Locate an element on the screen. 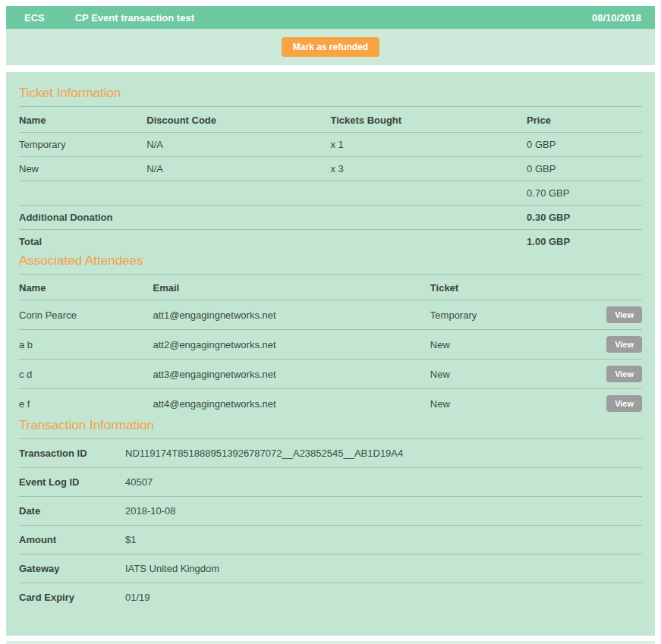 This screenshot has height=644, width=661. total-row: Total 1.00 GBP is located at coordinates (331, 242).